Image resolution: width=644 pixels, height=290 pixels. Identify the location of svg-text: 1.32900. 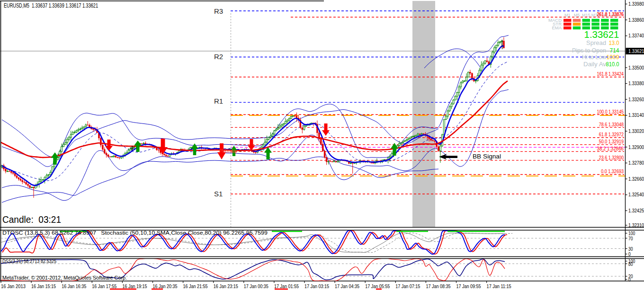
(636, 147).